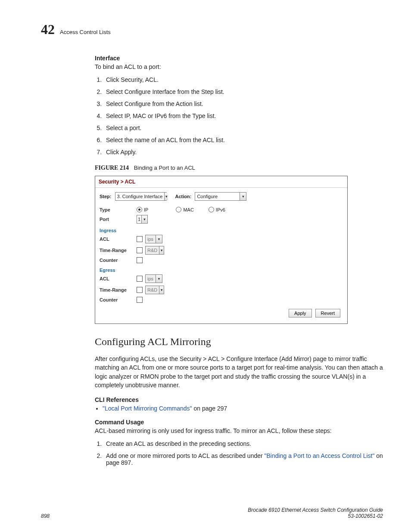 This screenshot has height=532, width=411. Describe the element at coordinates (48, 29) in the screenshot. I see `chapter-number: 42` at that location.